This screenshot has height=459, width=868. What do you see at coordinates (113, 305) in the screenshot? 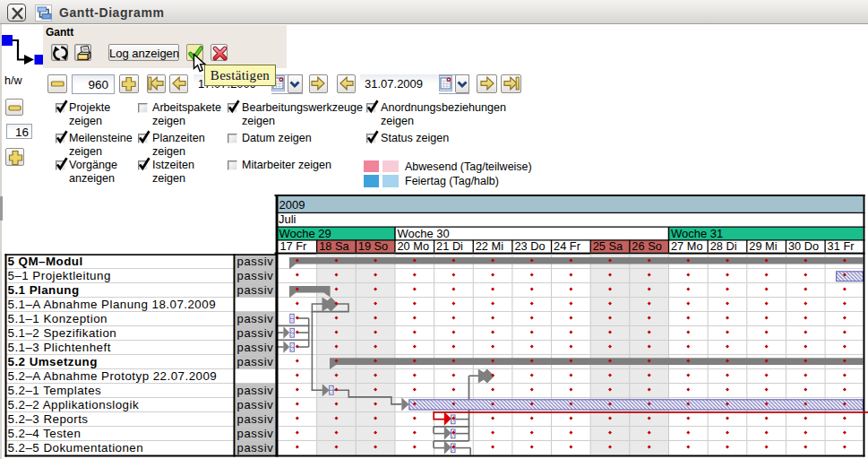
I see `svg-text:5.1–A Abnahme Planung 18.07.20: 5.1–A Abnahme Planung 18.07.2009` at bounding box center [113, 305].